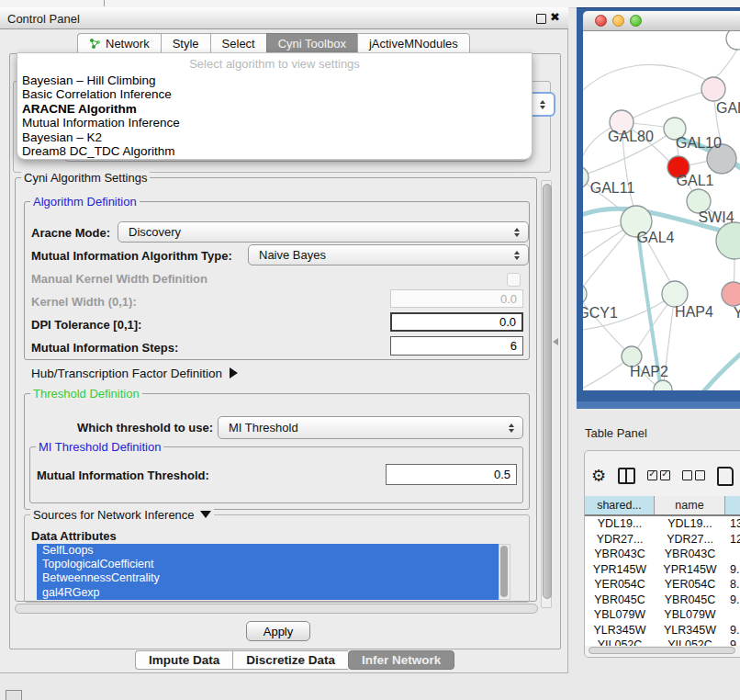  What do you see at coordinates (457, 345) in the screenshot?
I see `mi-steps-field` at bounding box center [457, 345].